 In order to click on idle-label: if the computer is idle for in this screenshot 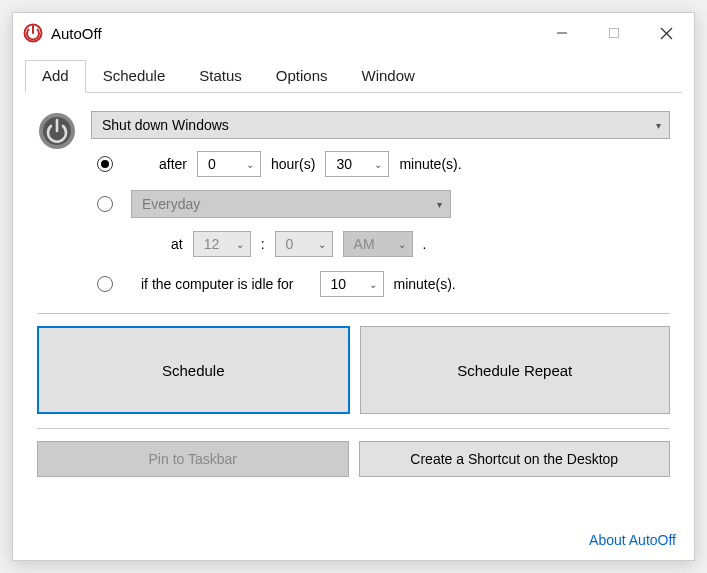, I will do `click(218, 284)`.